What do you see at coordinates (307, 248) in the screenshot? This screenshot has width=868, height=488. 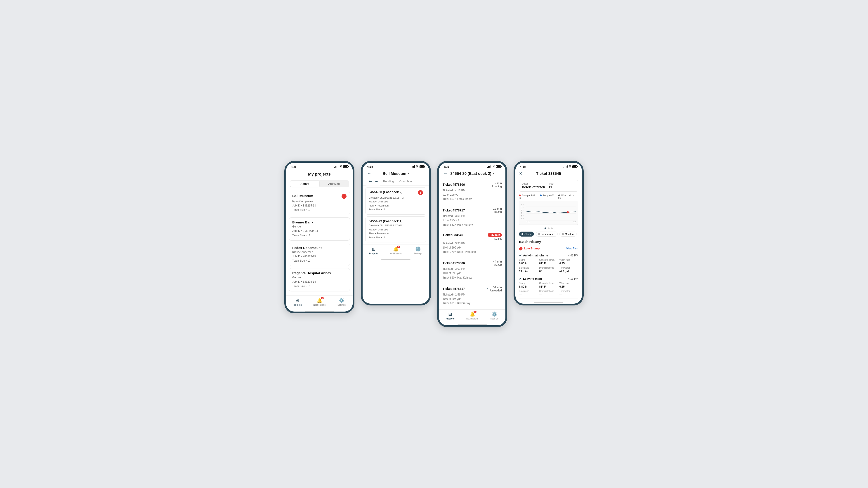 I see `project-name-3: Fedex Rosemount` at bounding box center [307, 248].